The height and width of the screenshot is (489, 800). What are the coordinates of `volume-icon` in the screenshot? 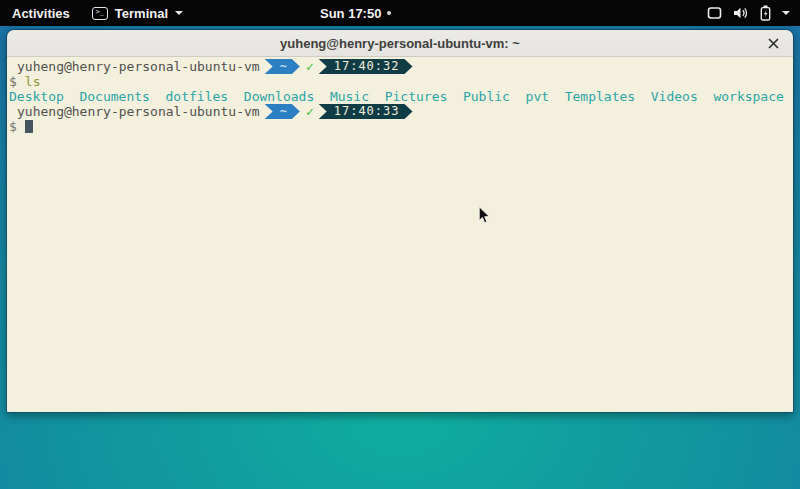 It's located at (741, 13).